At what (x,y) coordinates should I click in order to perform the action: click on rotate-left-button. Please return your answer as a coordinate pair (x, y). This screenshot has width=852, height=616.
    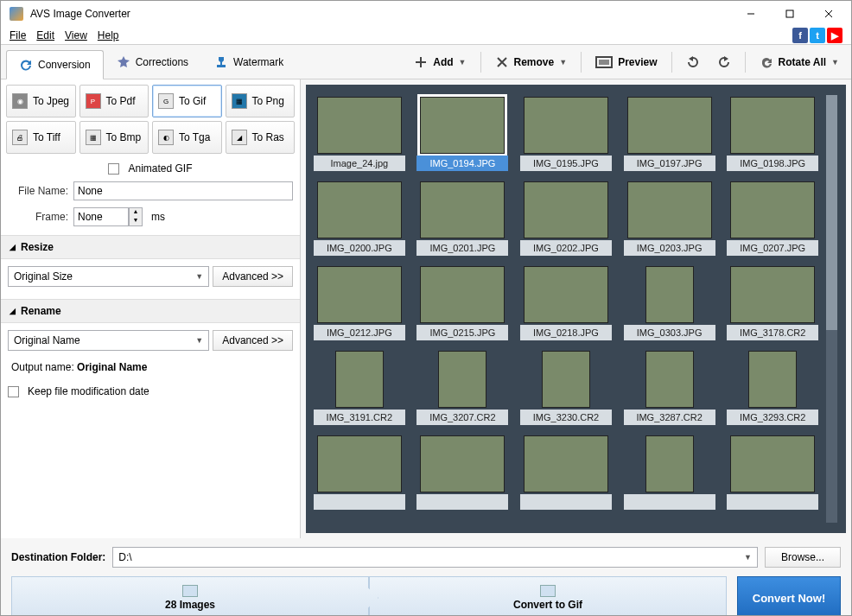
    Looking at the image, I should click on (693, 62).